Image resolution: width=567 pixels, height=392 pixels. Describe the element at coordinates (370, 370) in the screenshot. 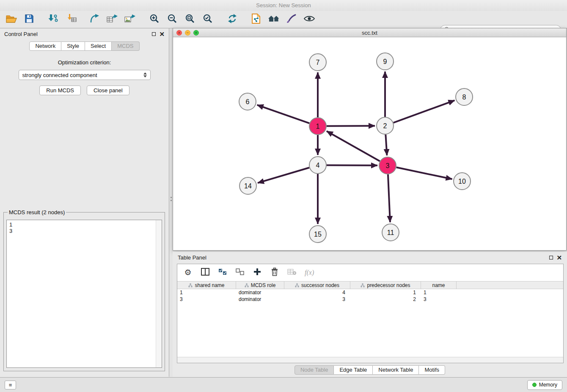

I see `table-panel-tabs: Node Table Edge Table Network Table Moti…` at that location.